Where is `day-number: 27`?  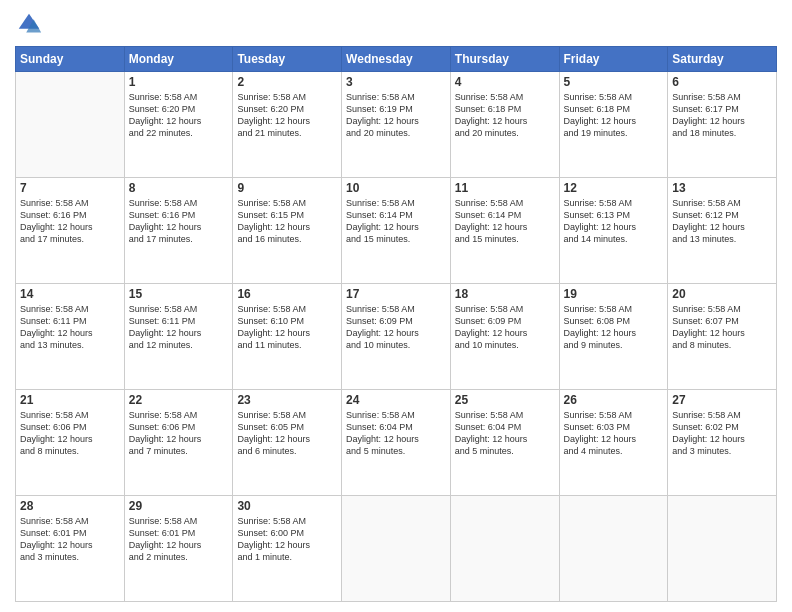
day-number: 27 is located at coordinates (722, 400).